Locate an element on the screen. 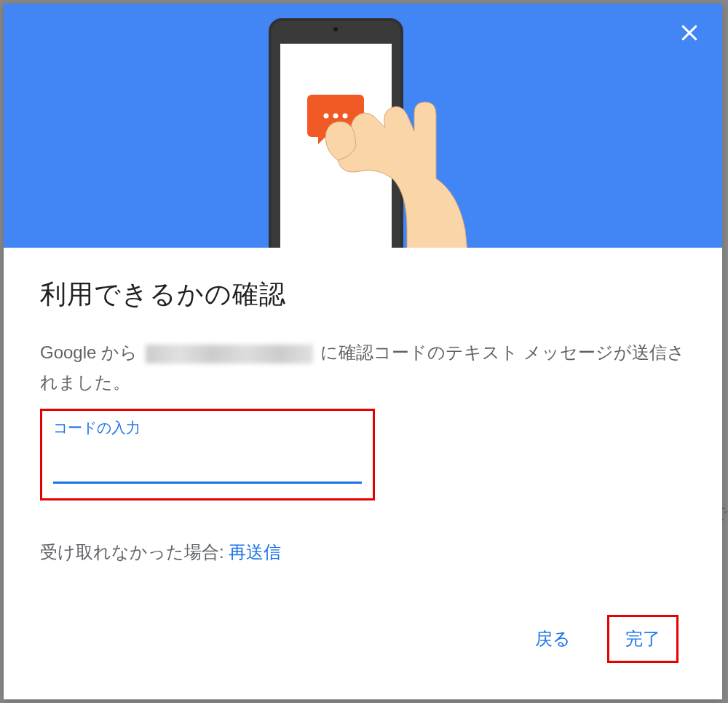  back-button: 戻る is located at coordinates (553, 639).